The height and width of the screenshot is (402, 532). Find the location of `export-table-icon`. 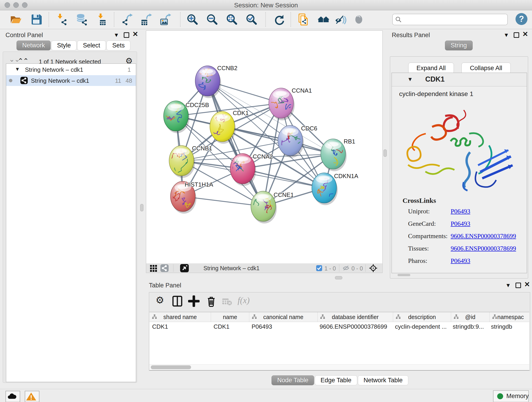

export-table-icon is located at coordinates (147, 19).